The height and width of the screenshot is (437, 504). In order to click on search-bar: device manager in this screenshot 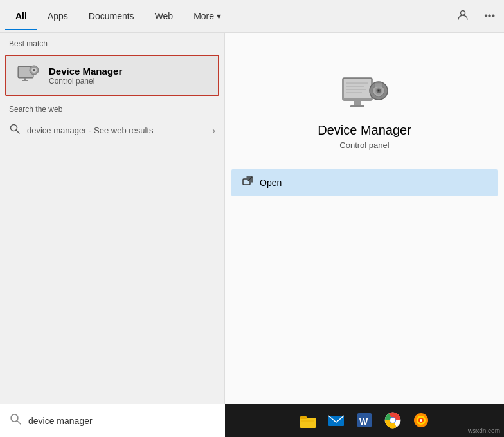, I will do `click(113, 420)`.